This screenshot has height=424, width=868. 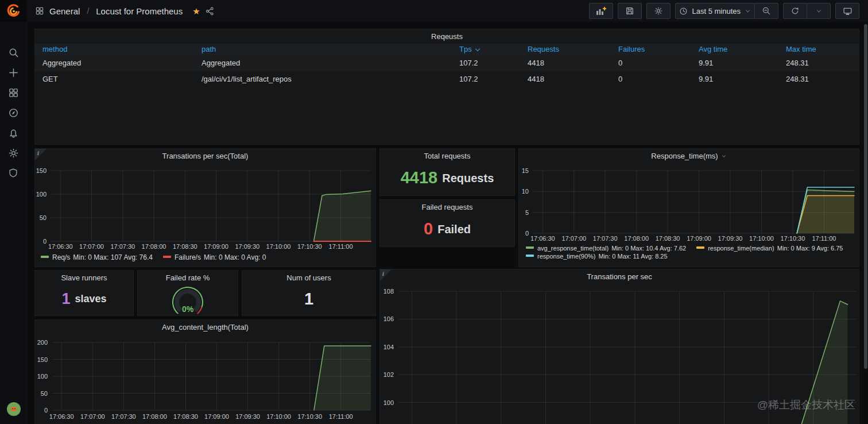 What do you see at coordinates (309, 278) in the screenshot?
I see `panel-title: Num of users` at bounding box center [309, 278].